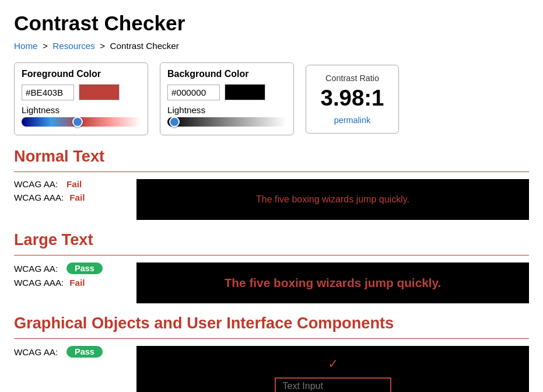 The height and width of the screenshot is (392, 543). Describe the element at coordinates (145, 46) in the screenshot. I see `breadcrumb-current: Contrast Checker` at that location.